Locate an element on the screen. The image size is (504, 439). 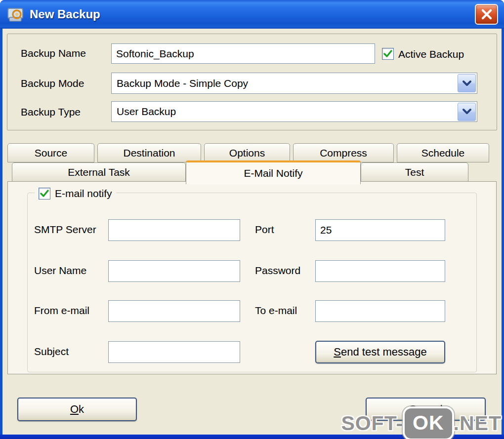
tab-destination: Destination is located at coordinates (149, 153).